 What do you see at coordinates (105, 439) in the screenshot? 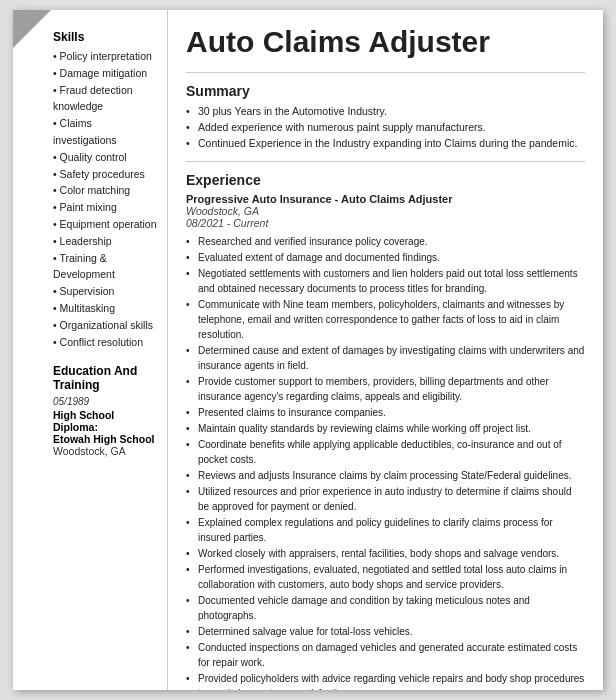
I see `edu-school: Etowah High School` at bounding box center [105, 439].